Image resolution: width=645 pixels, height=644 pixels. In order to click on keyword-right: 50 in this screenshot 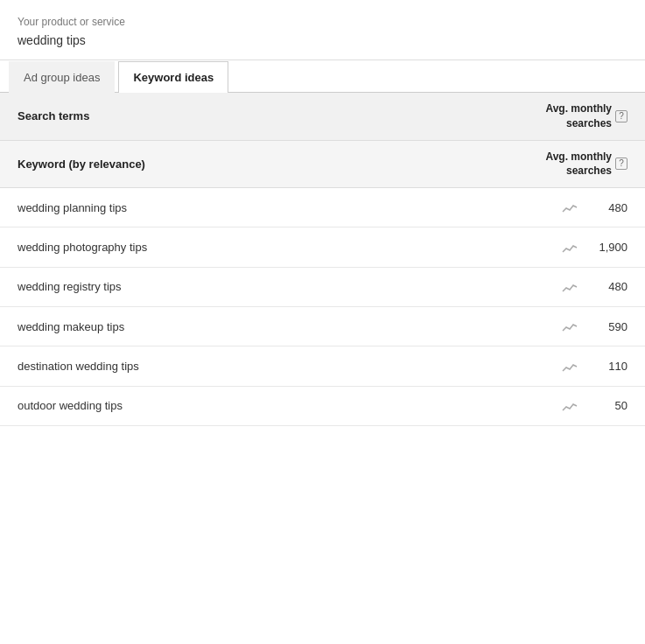, I will do `click(594, 406)`.